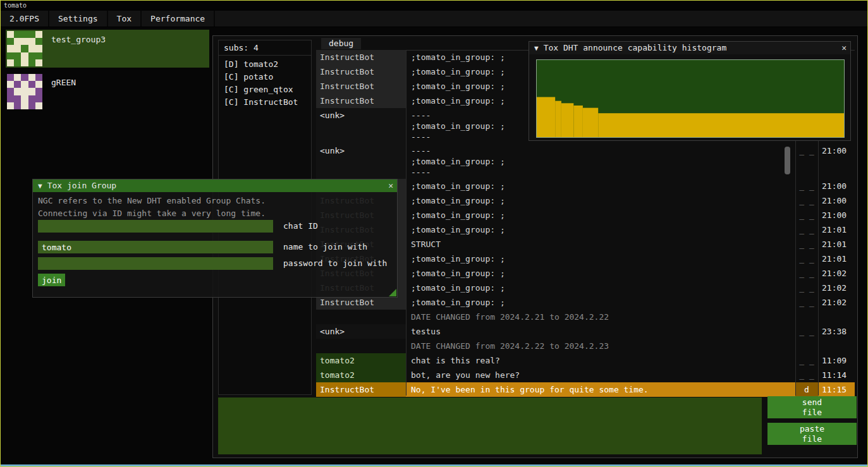 The width and height of the screenshot is (868, 467). I want to click on message-time: 21:02, so click(836, 273).